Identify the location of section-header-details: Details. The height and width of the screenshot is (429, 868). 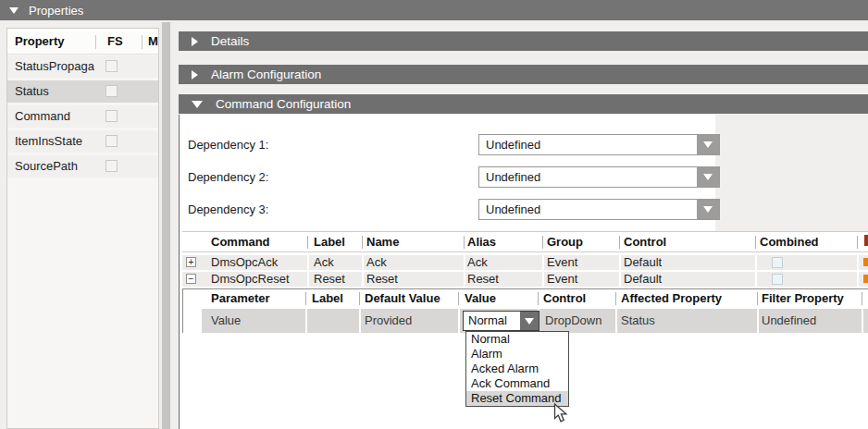
(524, 41).